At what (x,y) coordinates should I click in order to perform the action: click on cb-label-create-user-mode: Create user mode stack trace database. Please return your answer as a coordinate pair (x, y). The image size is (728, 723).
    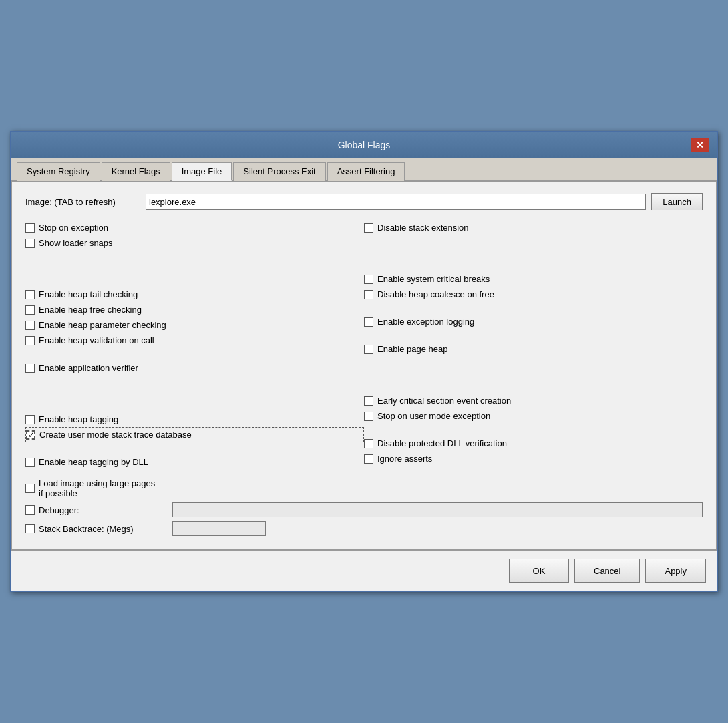
    Looking at the image, I should click on (116, 434).